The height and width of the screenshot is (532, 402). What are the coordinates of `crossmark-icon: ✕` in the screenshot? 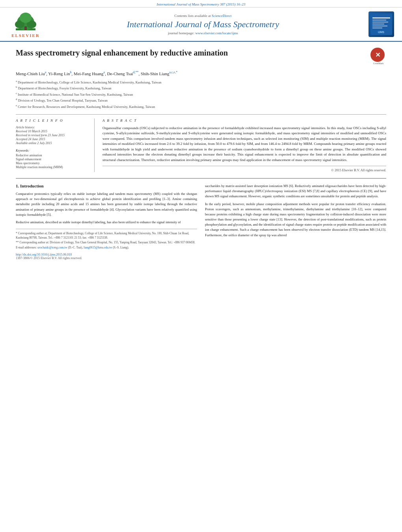 It's located at (378, 55).